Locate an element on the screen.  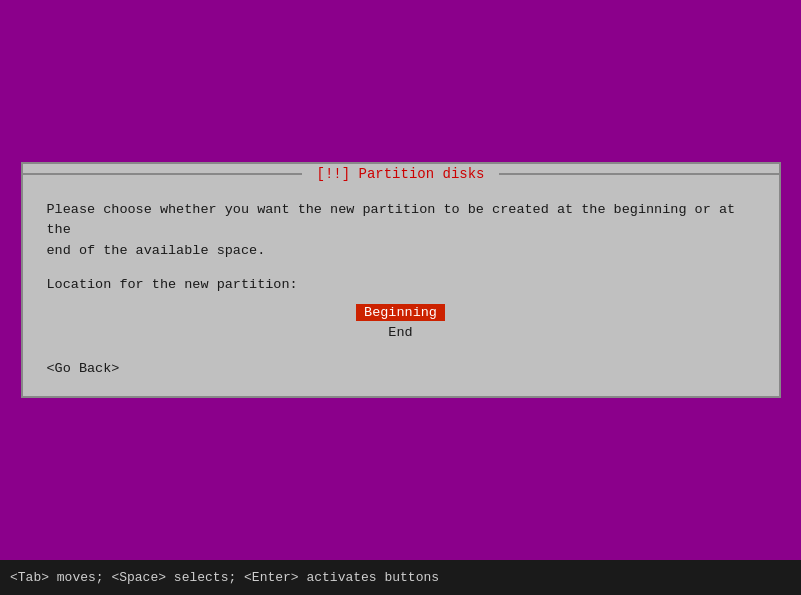
description-line1: Please choose whether you want the new p… is located at coordinates (392, 220).